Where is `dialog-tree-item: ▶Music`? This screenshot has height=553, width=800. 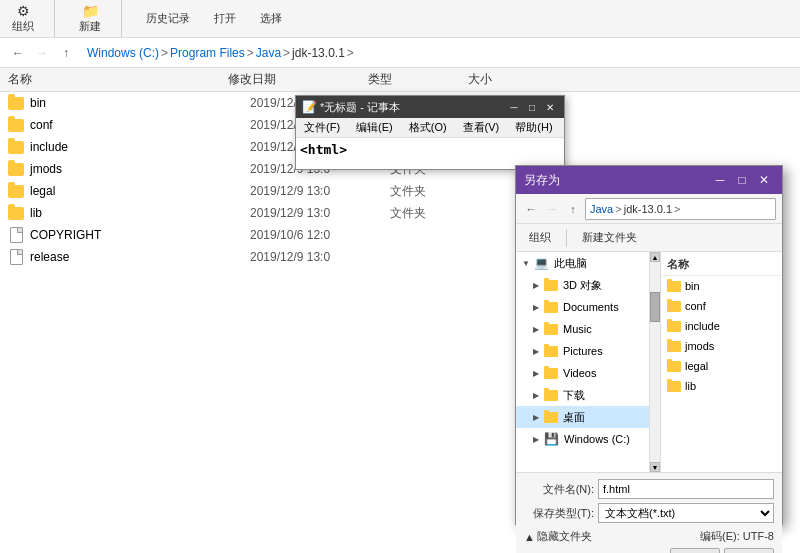
dialog-tree-item: ▶Music is located at coordinates (582, 329).